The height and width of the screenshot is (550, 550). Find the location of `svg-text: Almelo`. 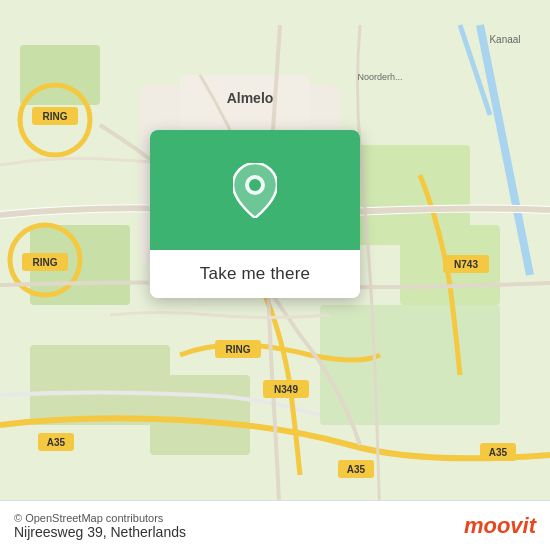

svg-text: Almelo is located at coordinates (250, 98).